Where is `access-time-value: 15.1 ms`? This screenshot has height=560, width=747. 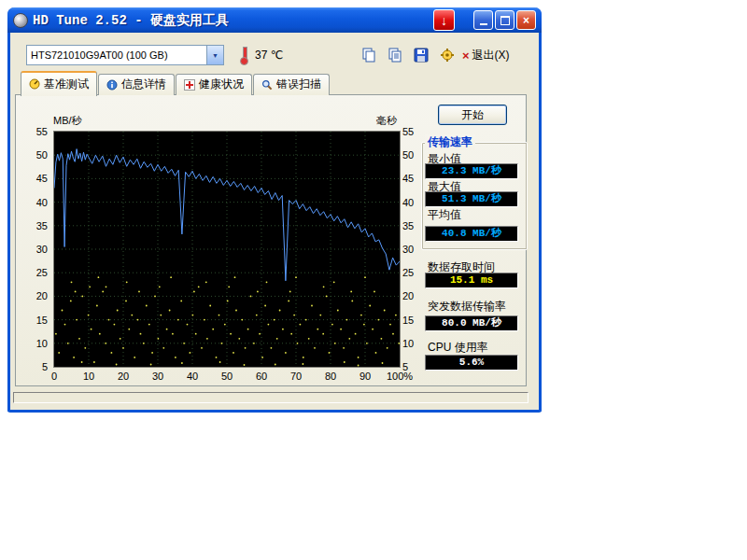 access-time-value: 15.1 ms is located at coordinates (472, 280).